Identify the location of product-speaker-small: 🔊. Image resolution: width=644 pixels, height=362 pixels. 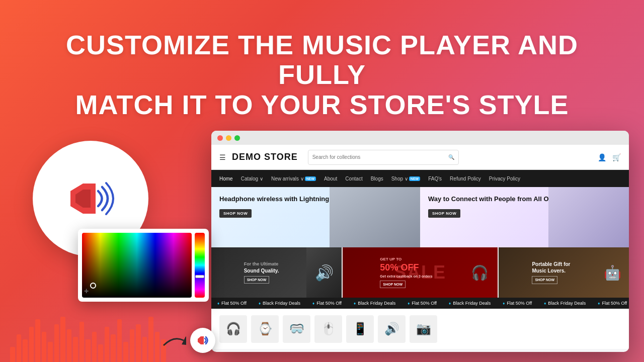
(391, 329).